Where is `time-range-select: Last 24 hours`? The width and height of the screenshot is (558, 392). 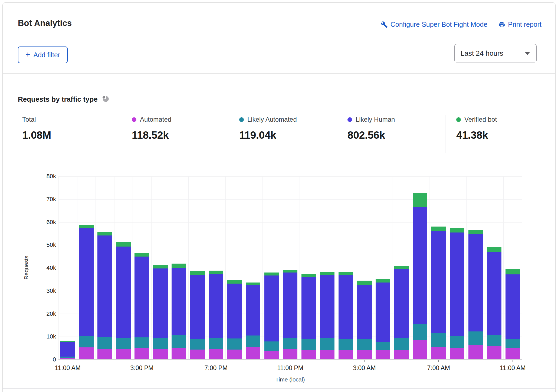 time-range-select: Last 24 hours is located at coordinates (495, 53).